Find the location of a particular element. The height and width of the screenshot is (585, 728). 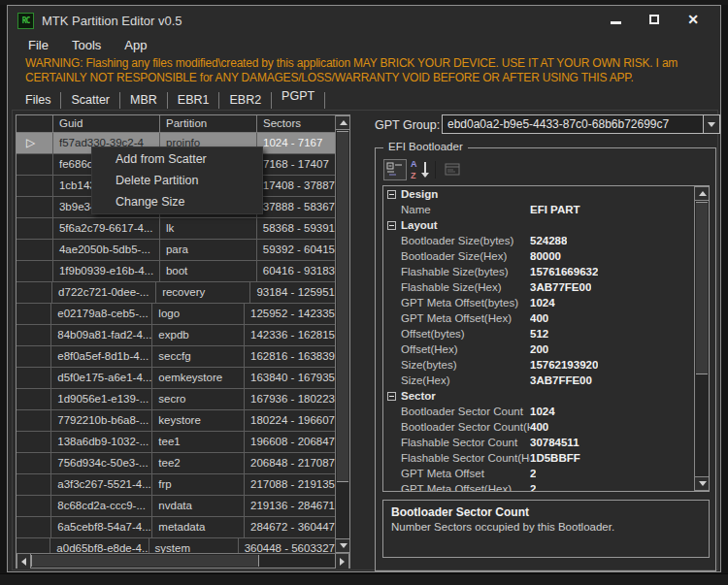

property-row: Bootloader Sector Count 1024 is located at coordinates (539, 411).